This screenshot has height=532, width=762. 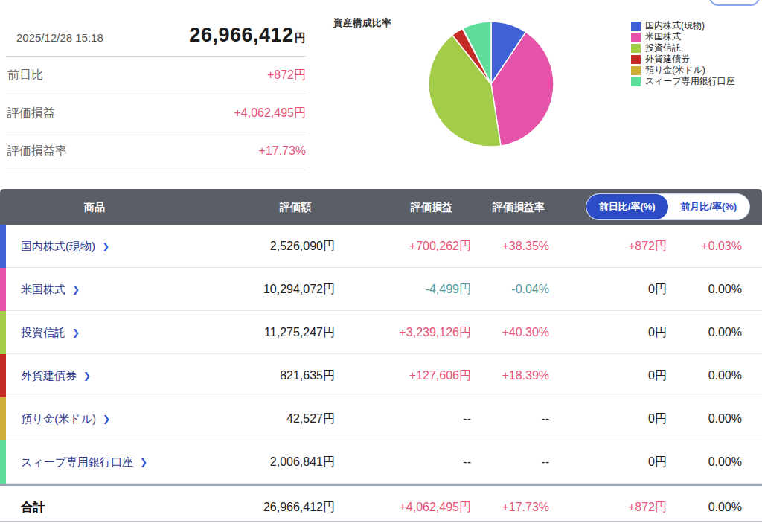 What do you see at coordinates (362, 23) in the screenshot?
I see `pie-chart-title: 資産構成比率` at bounding box center [362, 23].